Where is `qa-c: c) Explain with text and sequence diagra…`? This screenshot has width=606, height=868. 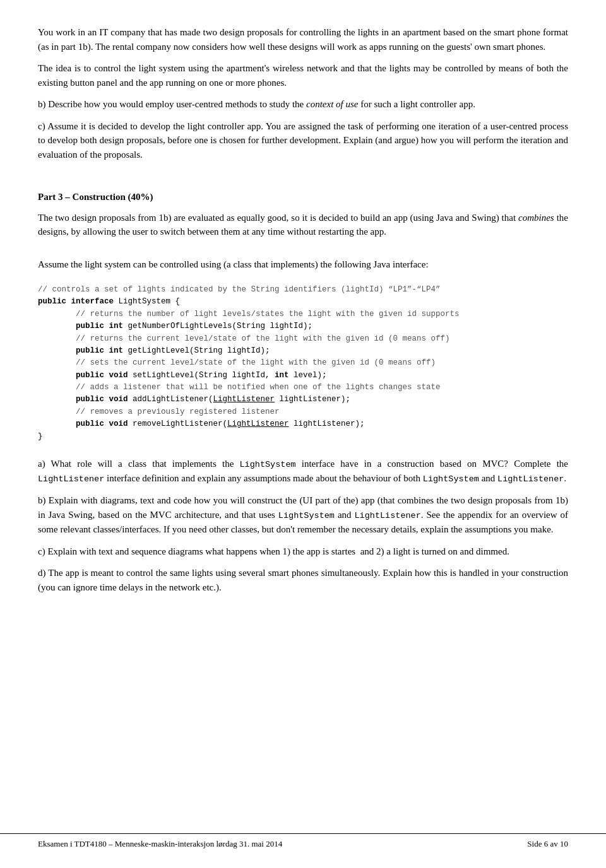
qa-c: c) Explain with text and sequence diagra… is located at coordinates (303, 551).